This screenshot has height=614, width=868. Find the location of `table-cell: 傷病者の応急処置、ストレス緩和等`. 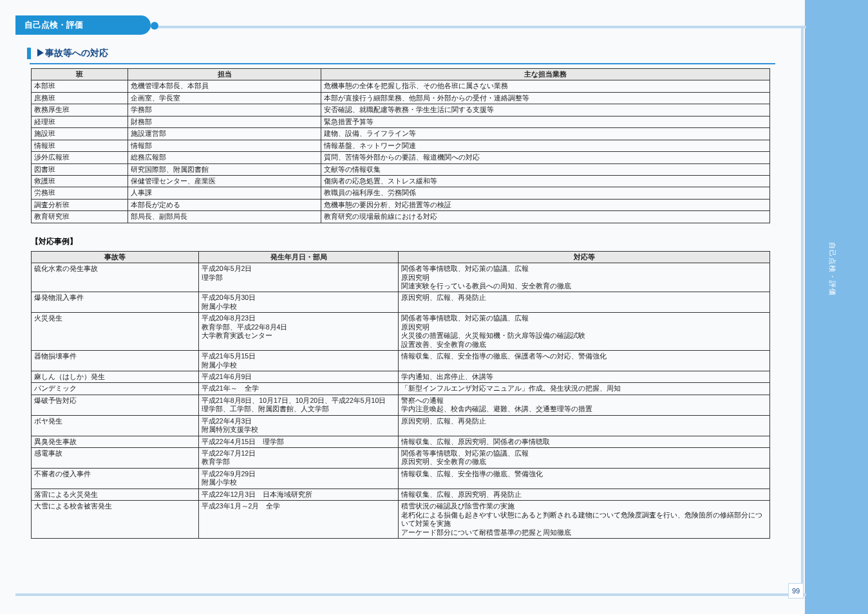

table-cell: 傷病者の応急処置、ストレス緩和等 is located at coordinates (546, 181).